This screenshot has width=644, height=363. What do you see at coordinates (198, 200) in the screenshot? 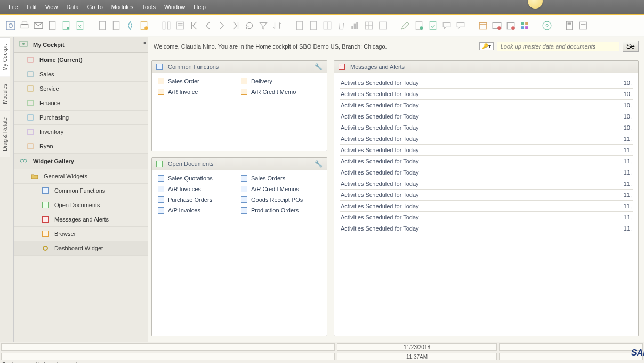
I see `link-purchase-orders: Purchase Orders` at bounding box center [198, 200].